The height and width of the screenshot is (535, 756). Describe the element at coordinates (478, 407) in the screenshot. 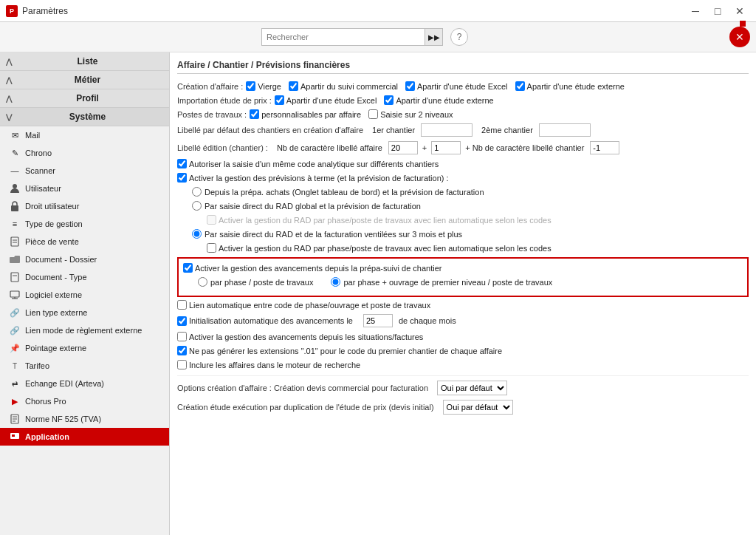

I see `creation-etude-select: Oui par défaut Non par défaut Toujours J…` at that location.